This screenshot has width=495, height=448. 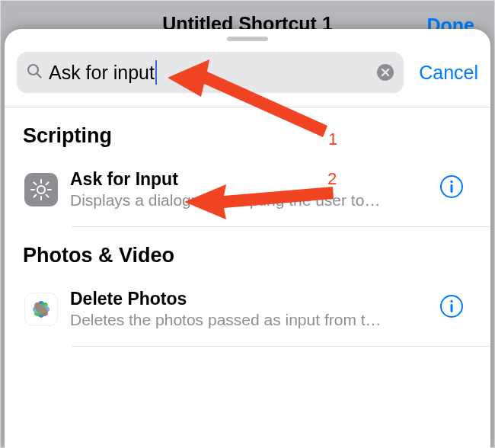 I want to click on settings-gear-icon, so click(x=41, y=190).